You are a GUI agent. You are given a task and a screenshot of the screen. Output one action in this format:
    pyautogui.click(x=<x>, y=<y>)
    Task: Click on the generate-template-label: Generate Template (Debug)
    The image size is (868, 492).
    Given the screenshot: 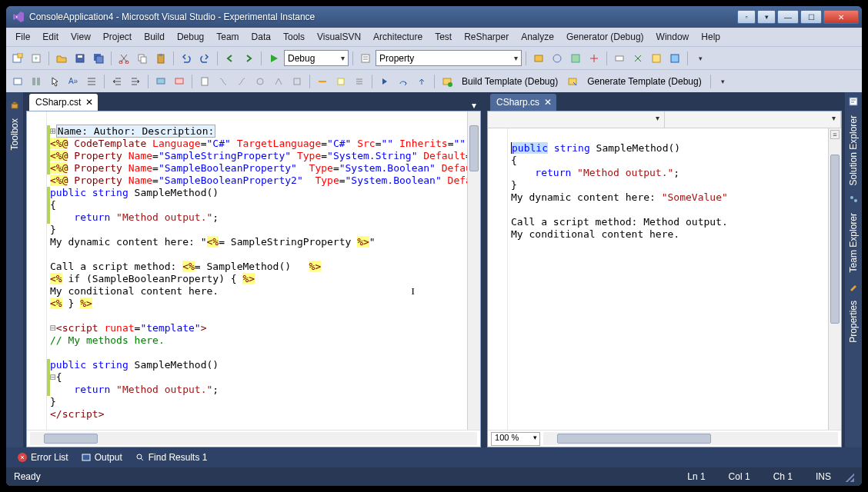 What is the action you would take?
    pyautogui.click(x=645, y=81)
    